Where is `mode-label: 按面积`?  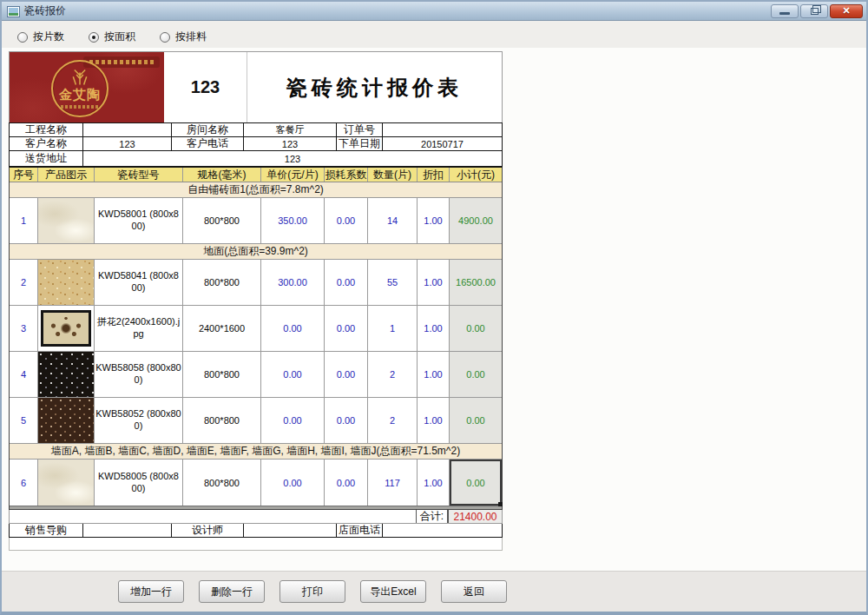 mode-label: 按面积 is located at coordinates (120, 36).